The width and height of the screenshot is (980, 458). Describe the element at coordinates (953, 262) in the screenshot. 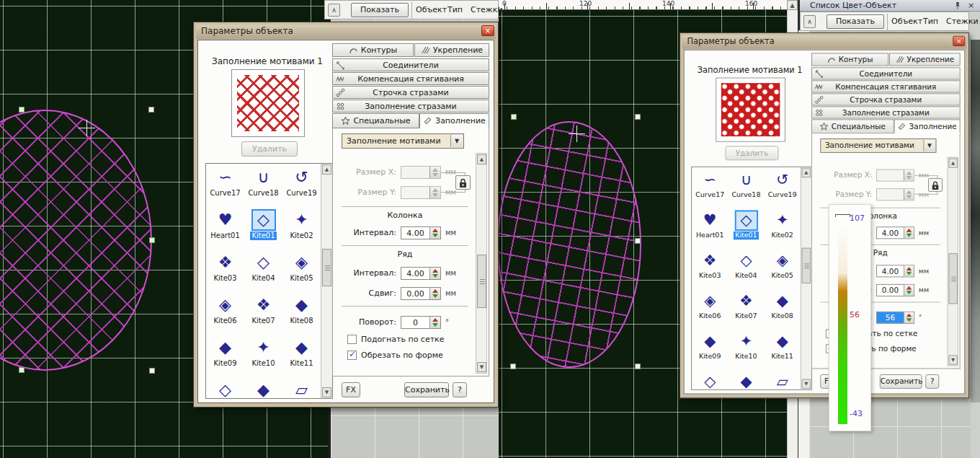

I see `parameters-scrollbar: ▲ ▼` at that location.